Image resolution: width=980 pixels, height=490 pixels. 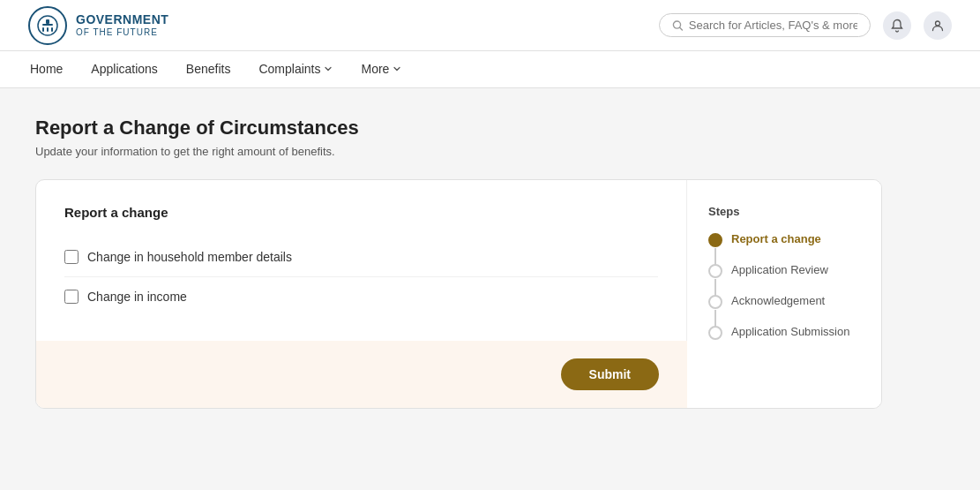 What do you see at coordinates (610, 374) in the screenshot?
I see `submit-button: Submit` at bounding box center [610, 374].